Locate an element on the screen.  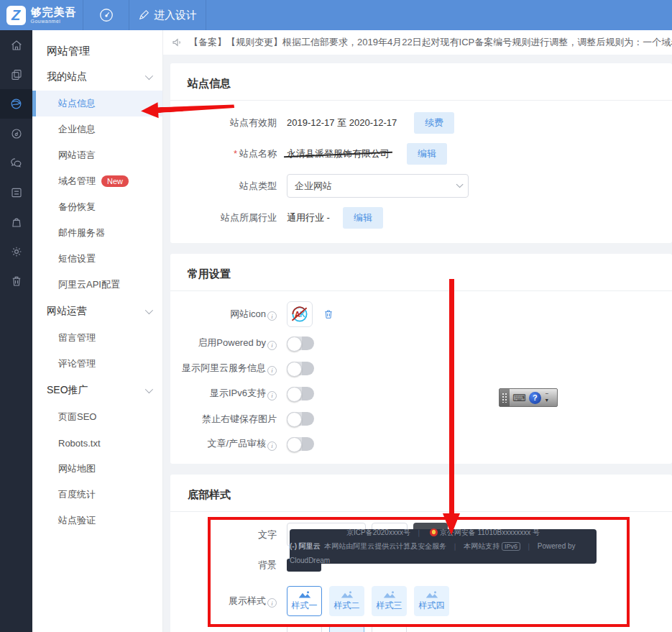
disable-rightclick-toggle is located at coordinates (300, 418).